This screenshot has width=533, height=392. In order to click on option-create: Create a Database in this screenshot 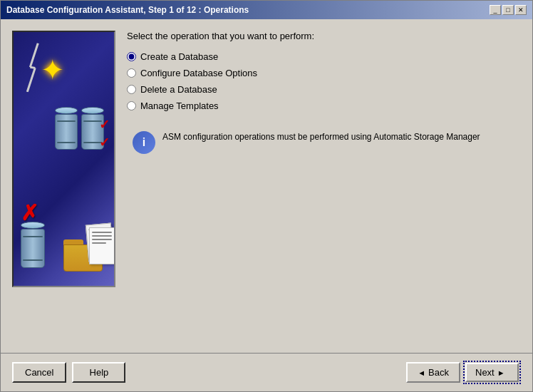, I will do `click(324, 57)`.